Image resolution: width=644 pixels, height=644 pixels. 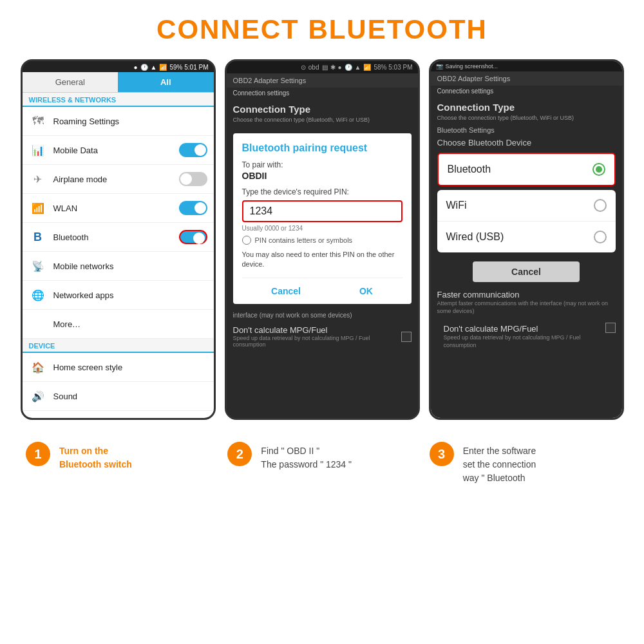 What do you see at coordinates (527, 79) in the screenshot?
I see `phone3-appbar: OBD2 Adapter Settings` at bounding box center [527, 79].